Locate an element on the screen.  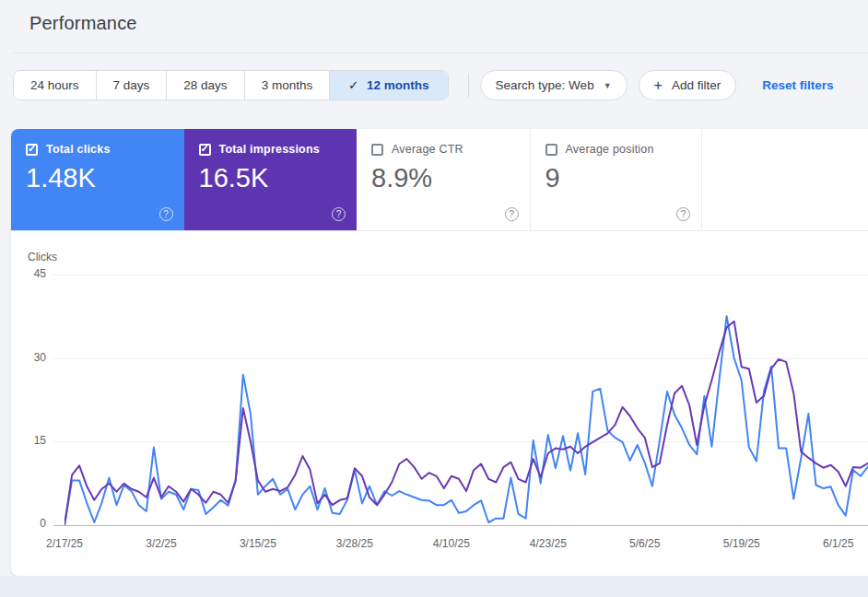
x-tick-label: 4/10/25 is located at coordinates (452, 544).